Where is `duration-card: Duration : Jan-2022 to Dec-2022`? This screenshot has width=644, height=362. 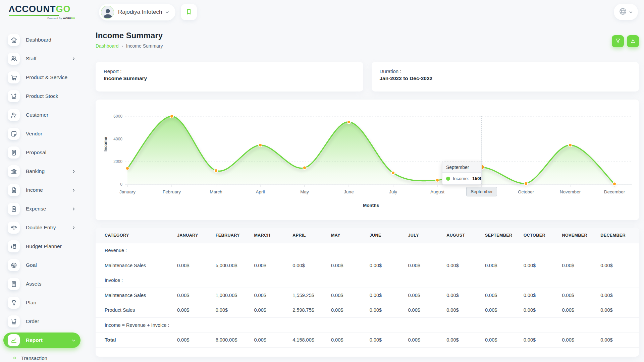
duration-card: Duration : Jan-2022 to Dec-2022 is located at coordinates (505, 77).